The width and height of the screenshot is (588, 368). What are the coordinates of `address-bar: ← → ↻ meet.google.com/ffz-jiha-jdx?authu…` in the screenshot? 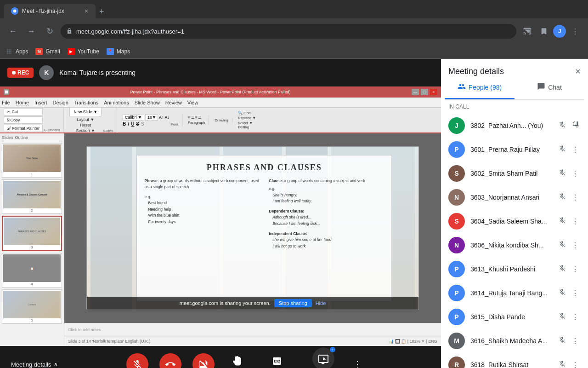 It's located at (294, 31).